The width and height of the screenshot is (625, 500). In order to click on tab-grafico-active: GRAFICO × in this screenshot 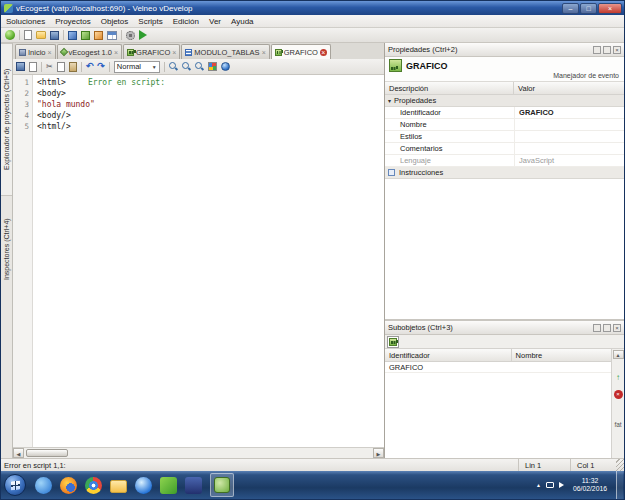, I will do `click(301, 52)`.